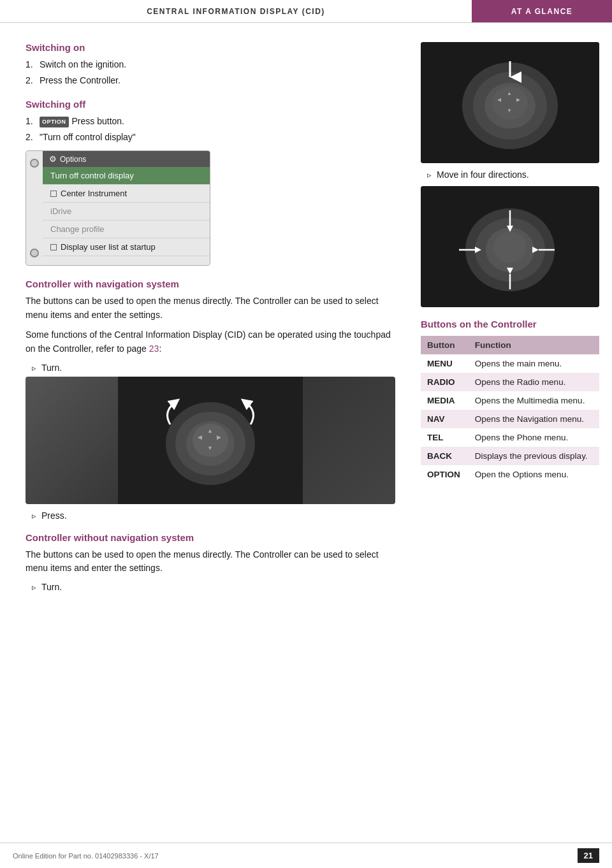 The height and width of the screenshot is (868, 612). Describe the element at coordinates (445, 437) in the screenshot. I see `table-cell-button: TEL` at that location.